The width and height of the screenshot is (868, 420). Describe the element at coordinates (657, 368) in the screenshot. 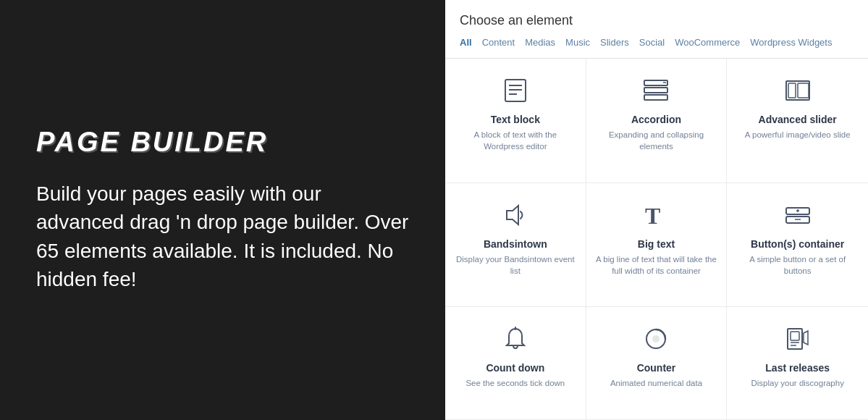

I see `counter-name: Counter` at that location.